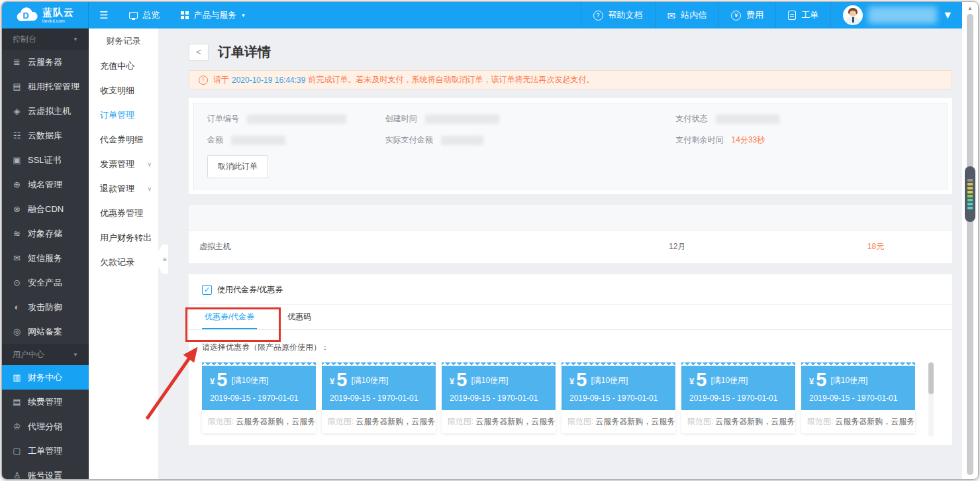 The width and height of the screenshot is (980, 481). I want to click on sidebar-item-finance-center: ▥ 财务中心, so click(45, 378).